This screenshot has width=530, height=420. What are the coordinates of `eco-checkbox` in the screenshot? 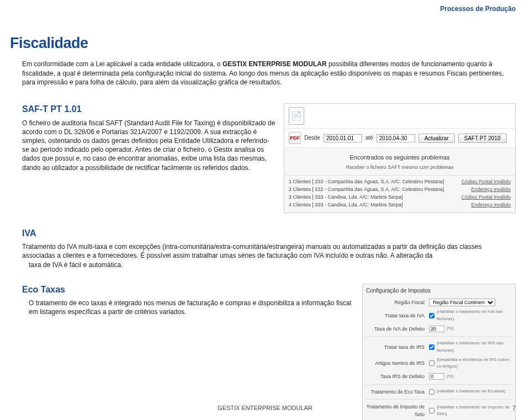 It's located at (432, 392).